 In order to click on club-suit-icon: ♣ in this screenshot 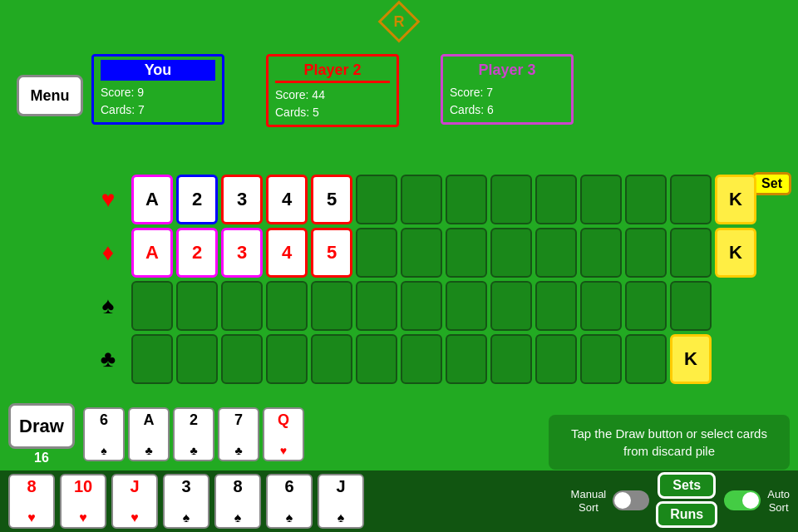, I will do `click(108, 359)`.